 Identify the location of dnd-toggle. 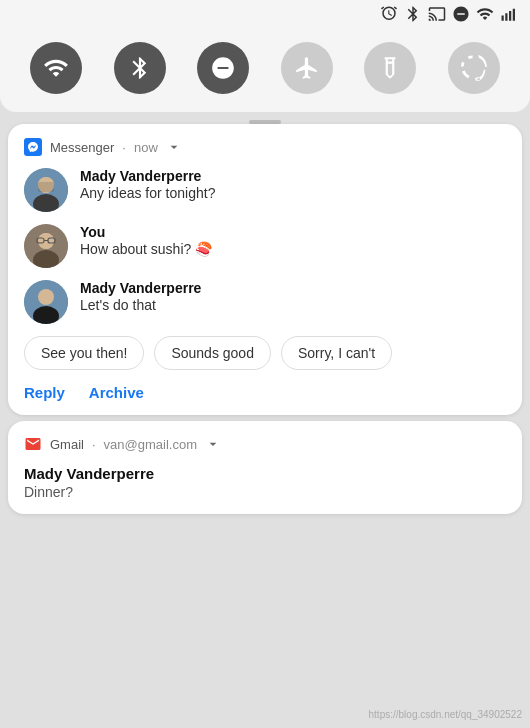
(223, 68).